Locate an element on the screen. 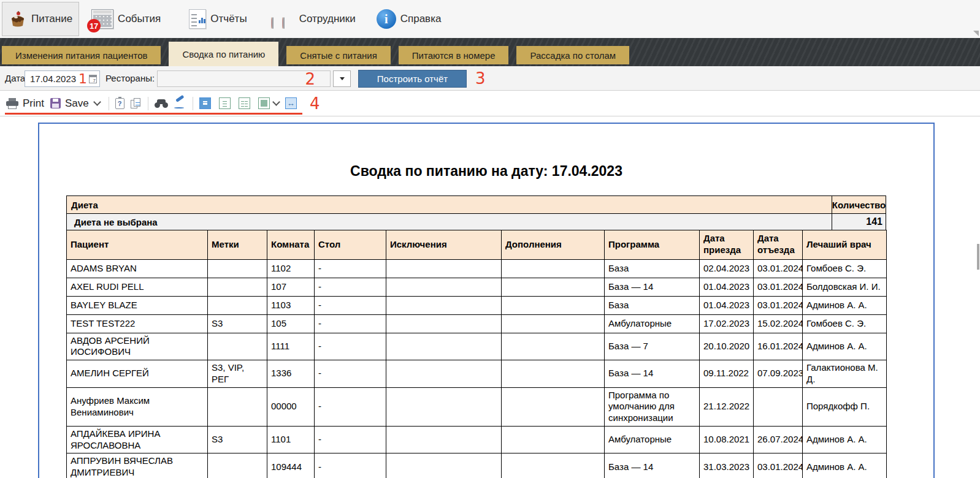 The image size is (980, 478). build-report-button: Построить отчёт is located at coordinates (412, 78).